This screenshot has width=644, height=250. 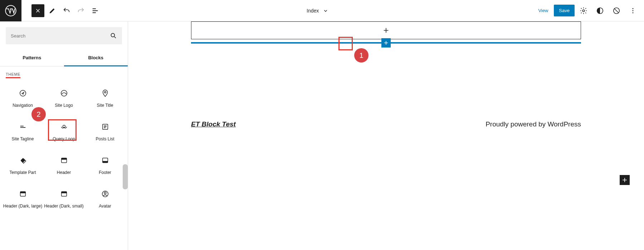 I want to click on block-site-tagline: Site Tagline, so click(x=23, y=131).